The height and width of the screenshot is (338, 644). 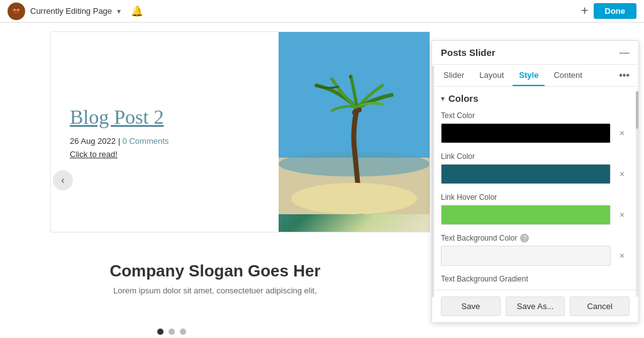 What do you see at coordinates (624, 75) in the screenshot?
I see `more-options-icon: •••` at bounding box center [624, 75].